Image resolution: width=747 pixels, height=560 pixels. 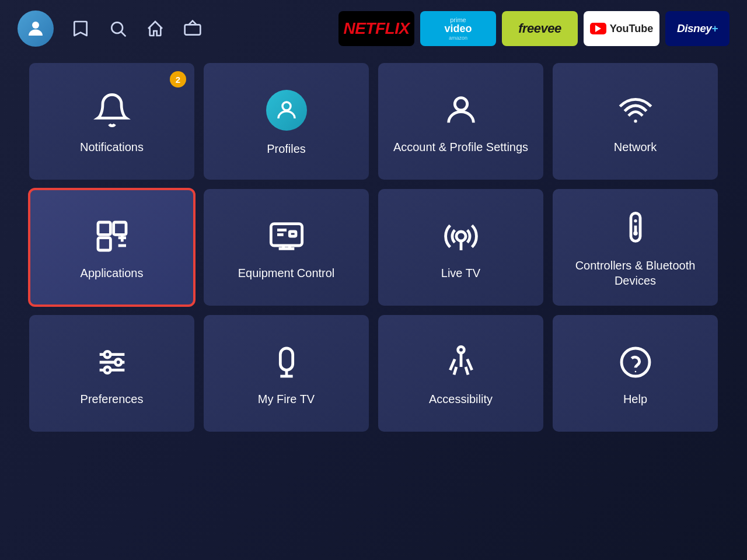 What do you see at coordinates (137, 29) in the screenshot?
I see `nav-icons` at bounding box center [137, 29].